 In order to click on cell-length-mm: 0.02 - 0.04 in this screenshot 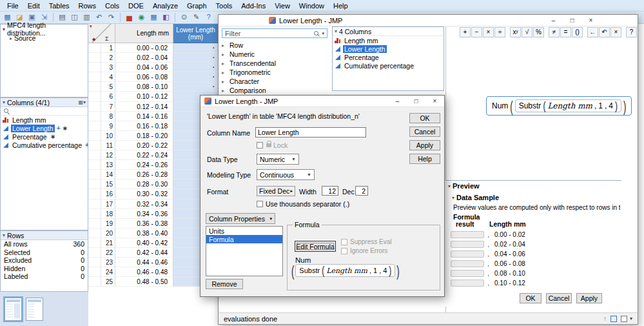, I will do `click(144, 58)`.